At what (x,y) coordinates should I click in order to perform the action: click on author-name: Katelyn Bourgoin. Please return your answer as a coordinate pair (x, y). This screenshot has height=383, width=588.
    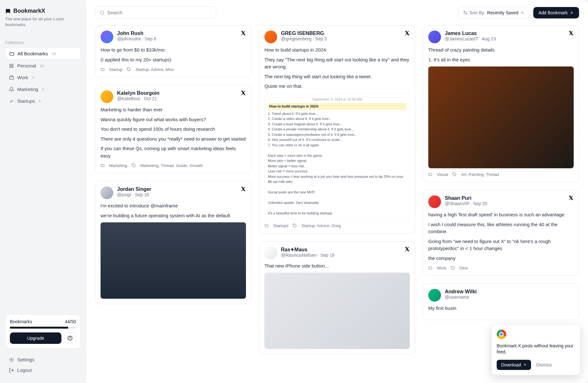
    Looking at the image, I should click on (177, 93).